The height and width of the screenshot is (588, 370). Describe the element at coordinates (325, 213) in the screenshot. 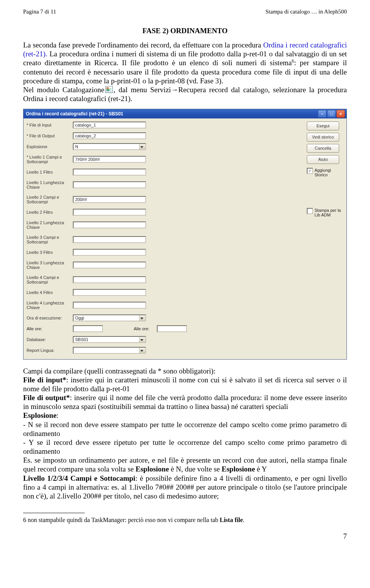

I see `stampa-lib-adm-check: Stampa per la Lib ADM` at that location.